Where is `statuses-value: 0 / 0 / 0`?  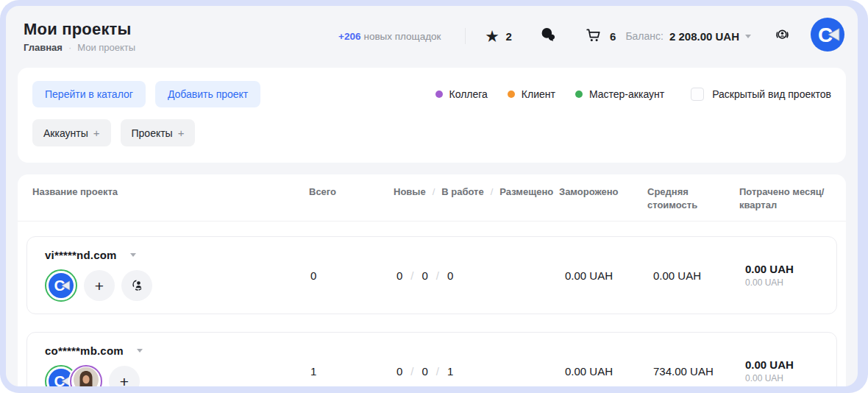
statuses-value: 0 / 0 / 0 is located at coordinates (472, 275).